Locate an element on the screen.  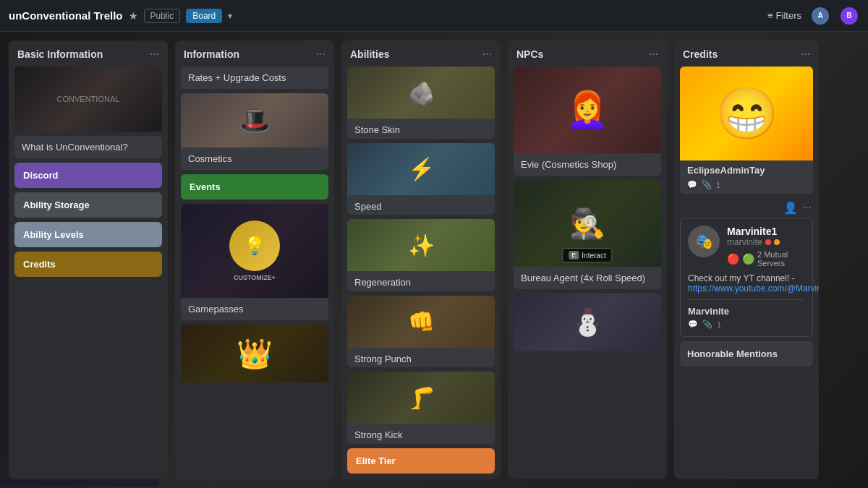
col-header-basic-info: Basic Information ··· is located at coordinates (88, 53).